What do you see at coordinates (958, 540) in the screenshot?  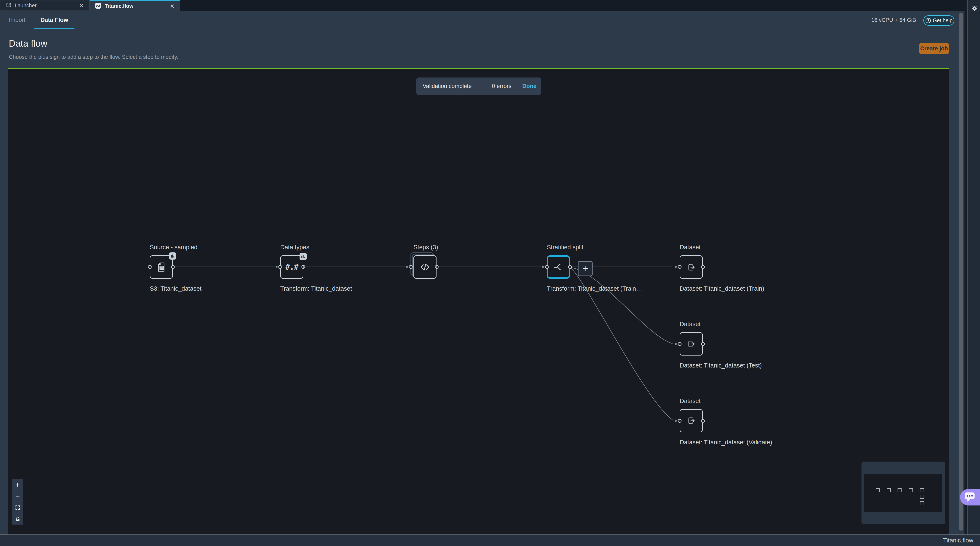 I see `status-filename: Titanic.flow` at bounding box center [958, 540].